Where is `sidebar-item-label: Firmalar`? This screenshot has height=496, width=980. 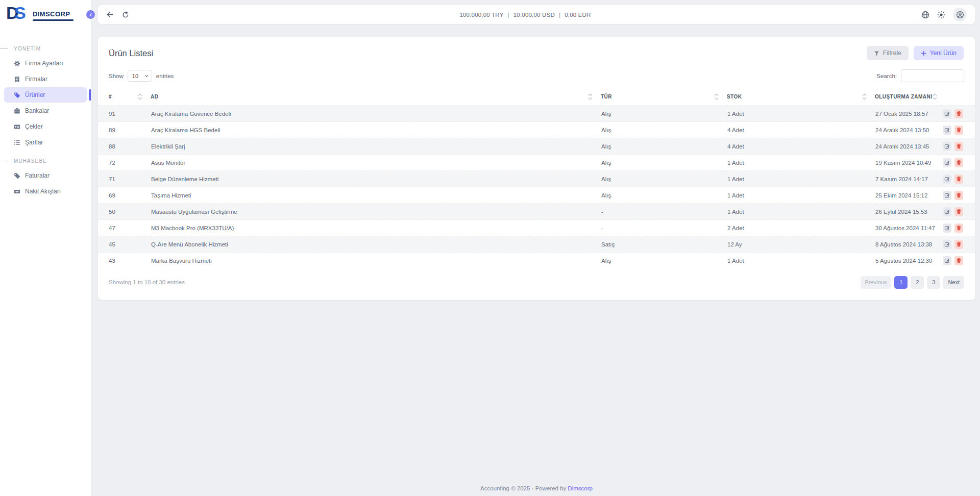
sidebar-item-label: Firmalar is located at coordinates (36, 79).